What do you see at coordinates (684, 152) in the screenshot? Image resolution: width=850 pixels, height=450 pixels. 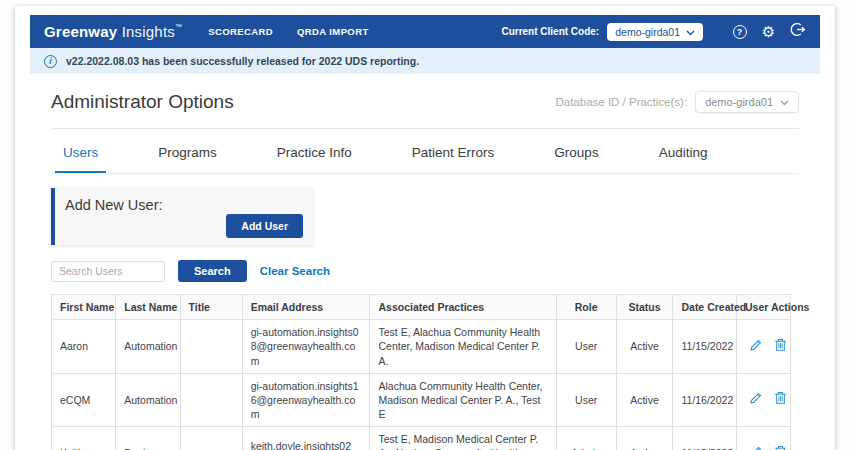 I see `tab-auditing: Auditing` at bounding box center [684, 152].